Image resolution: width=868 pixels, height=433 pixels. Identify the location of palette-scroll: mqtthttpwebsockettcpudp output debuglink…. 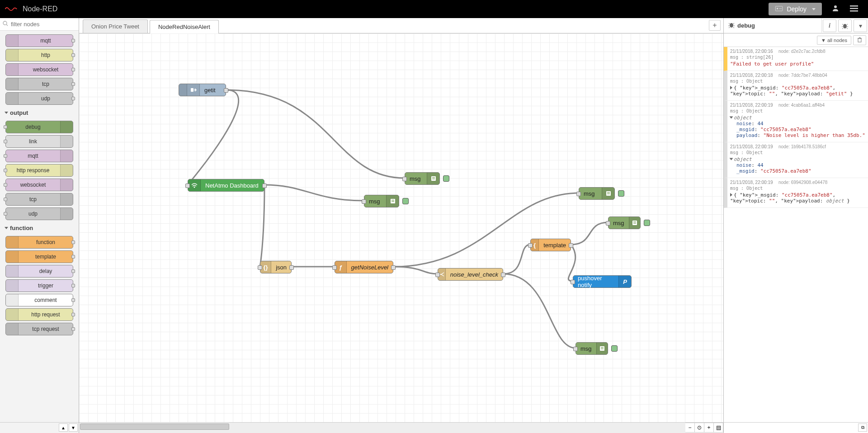
(39, 226).